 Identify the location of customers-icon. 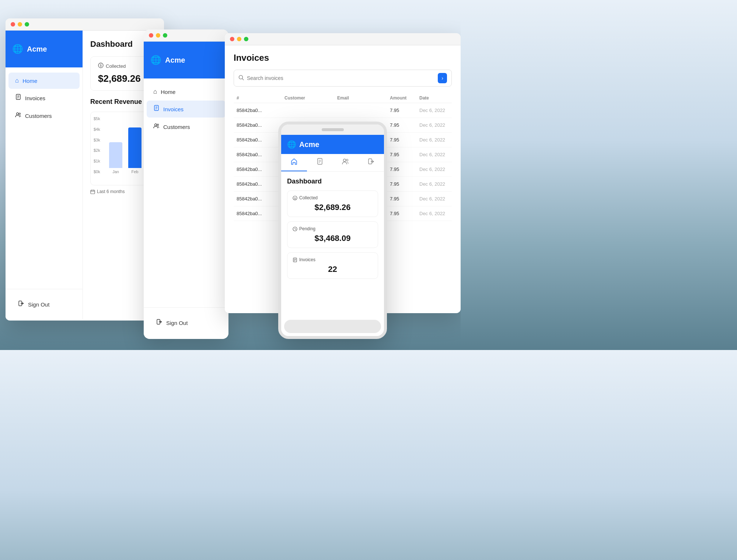
(18, 116).